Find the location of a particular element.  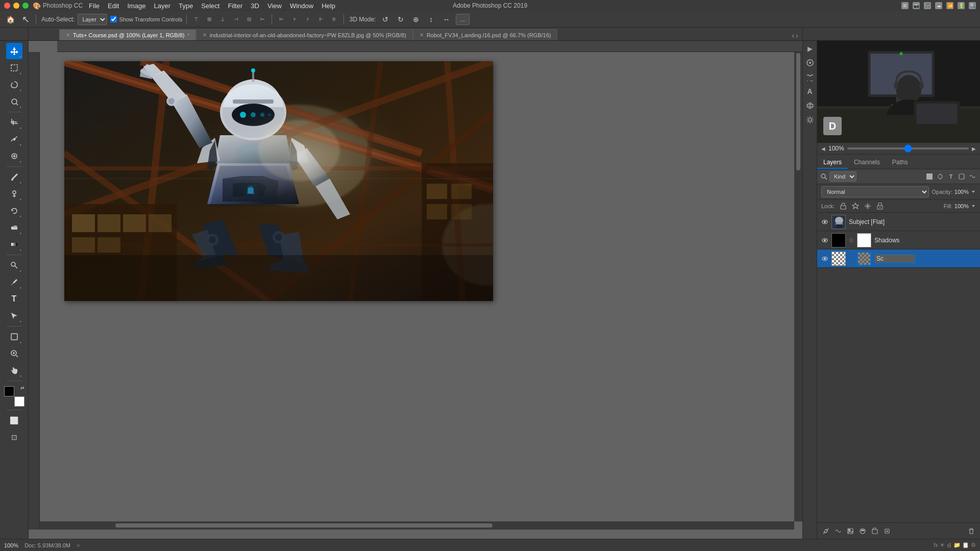

search-type-dropdown: Kind is located at coordinates (843, 177).